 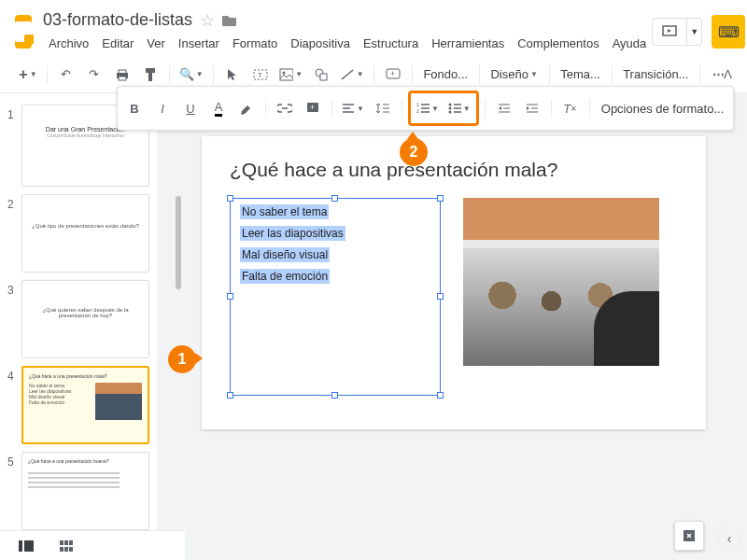 I want to click on thumb-title: ¿Qué hace a una presentación mala?, so click(x=86, y=376).